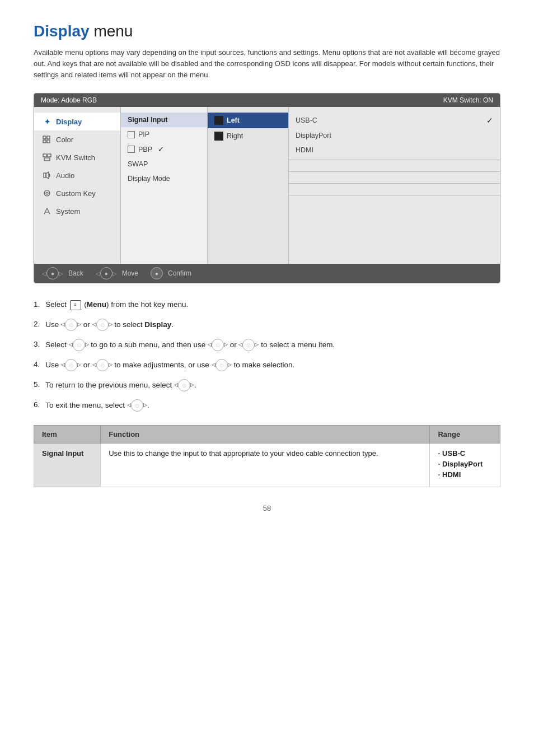 The height and width of the screenshot is (756, 534). Describe the element at coordinates (157, 273) in the screenshot. I see `confirm-nav-icon: ●` at that location.